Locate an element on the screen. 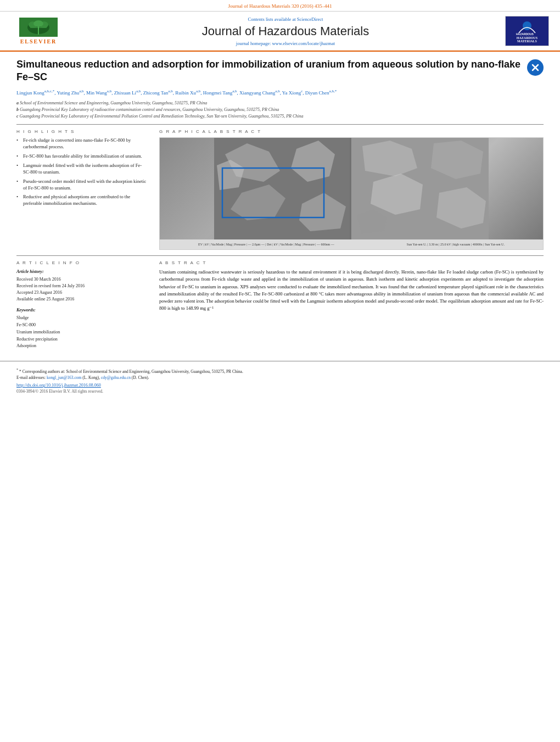 This screenshot has width=560, height=742. svg-text: HAZARDOUS is located at coordinates (525, 34).